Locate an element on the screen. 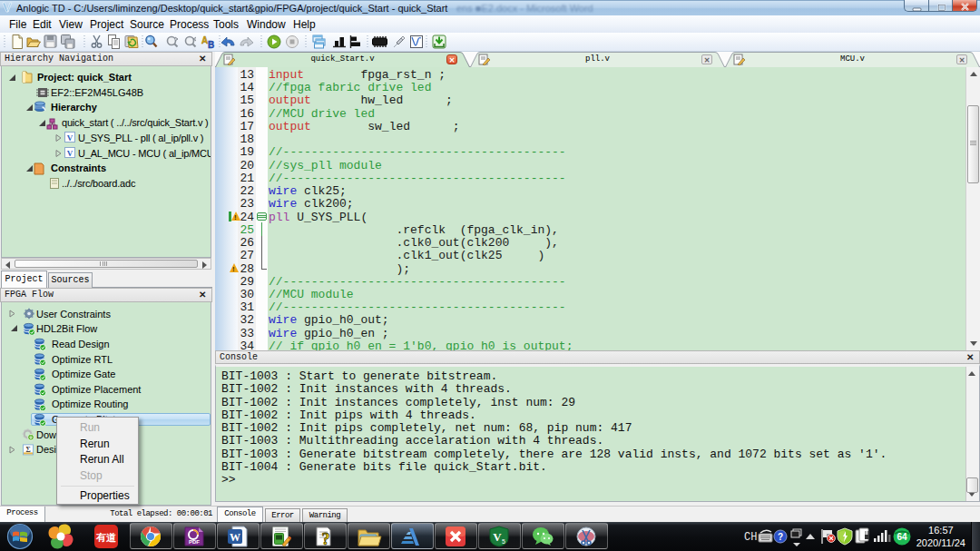 The width and height of the screenshot is (980, 551). svg-text: CH is located at coordinates (750, 537).